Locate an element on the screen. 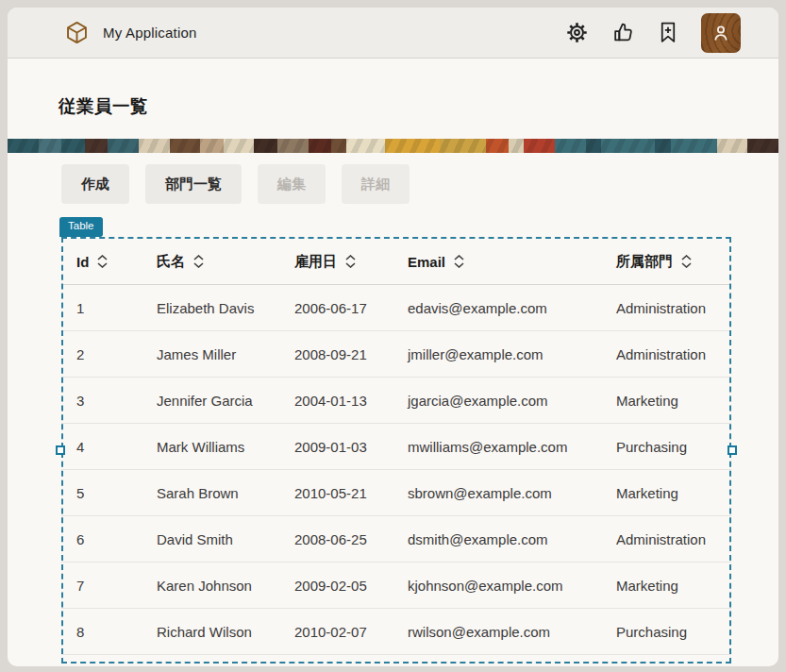  table-cell-name: James Miller is located at coordinates (210, 355).